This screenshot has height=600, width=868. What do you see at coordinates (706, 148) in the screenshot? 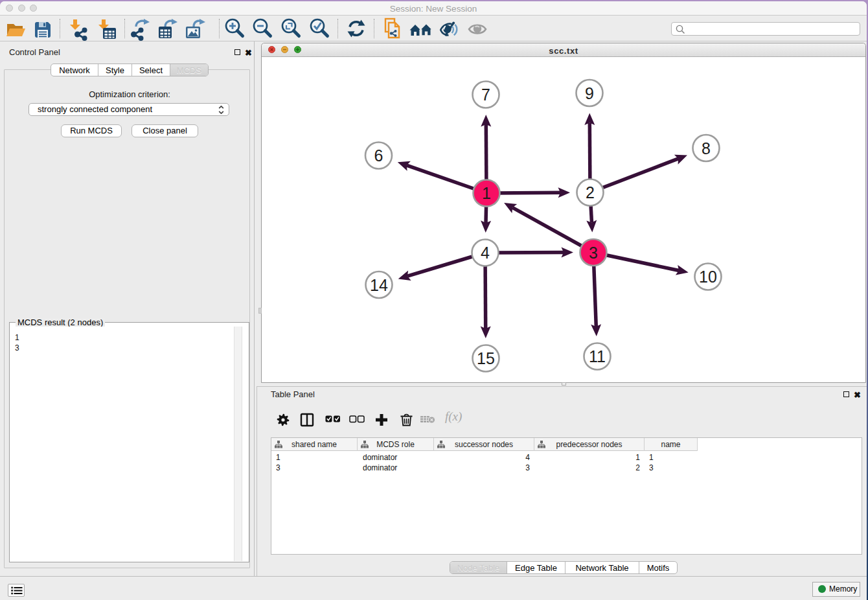
I see `svg-text: 8` at bounding box center [706, 148].